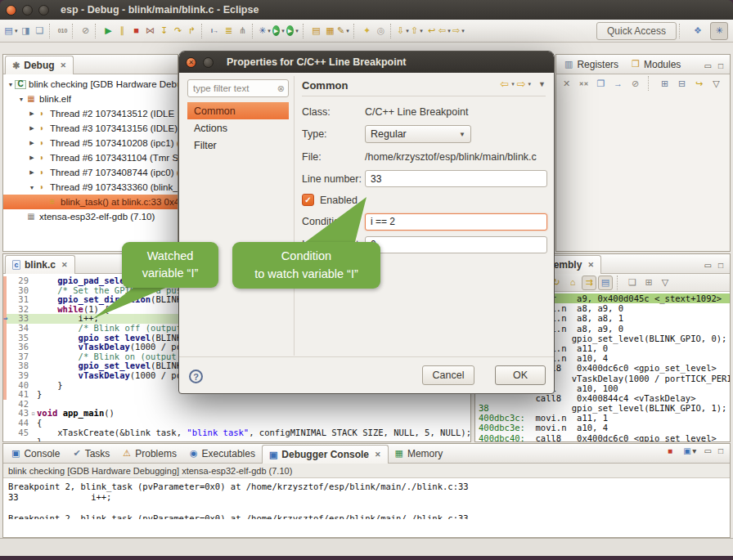 This screenshot has width=733, height=560. Describe the element at coordinates (381, 31) in the screenshot. I see `profile-button: ◎` at that location.